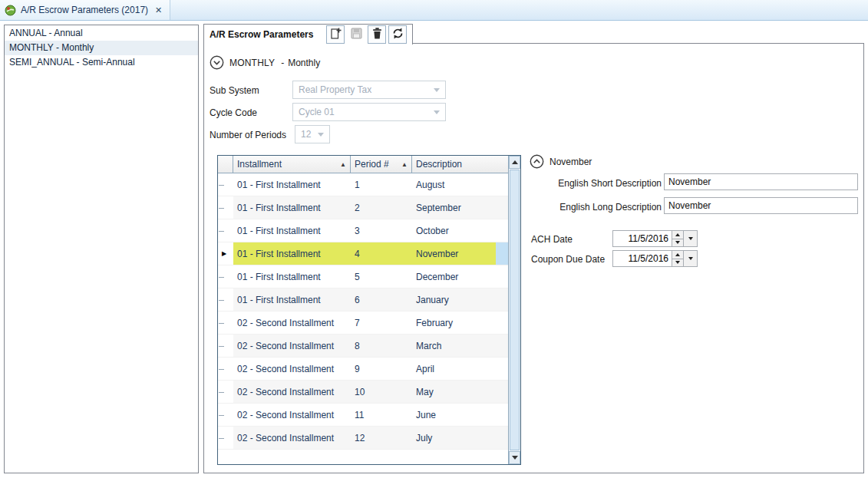 This screenshot has height=478, width=868. What do you see at coordinates (596, 207) in the screenshot?
I see `english-long-description-label: English Long Description` at bounding box center [596, 207].